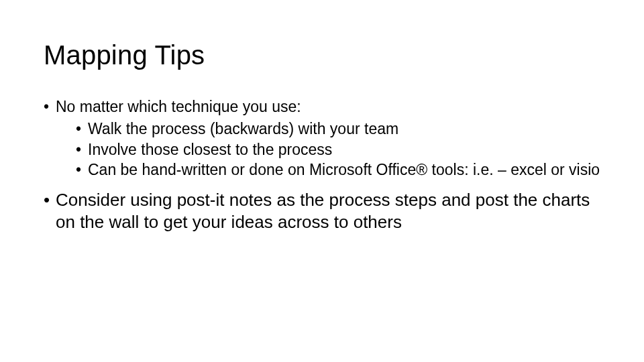 The image size is (644, 362). I want to click on bullet-item-2: Consider using post-it notes as the proc…, so click(322, 210).